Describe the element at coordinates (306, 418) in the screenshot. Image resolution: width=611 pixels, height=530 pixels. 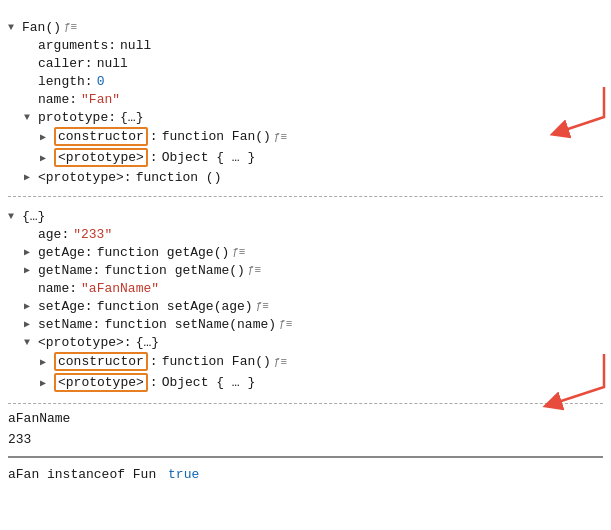
I see `output-fanname-line: aFanName` at that location.